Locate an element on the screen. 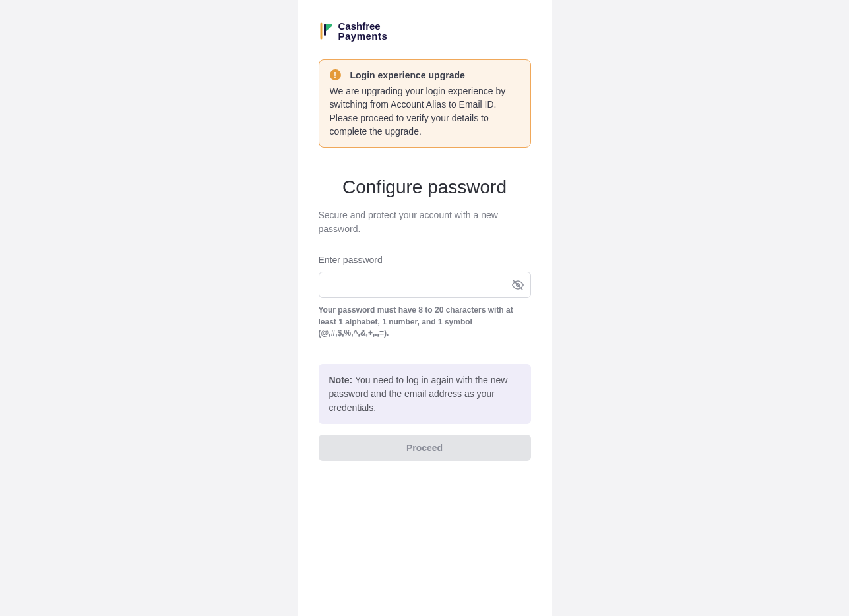 This screenshot has width=849, height=616. brand-logo: Cashfree Payments is located at coordinates (425, 31).